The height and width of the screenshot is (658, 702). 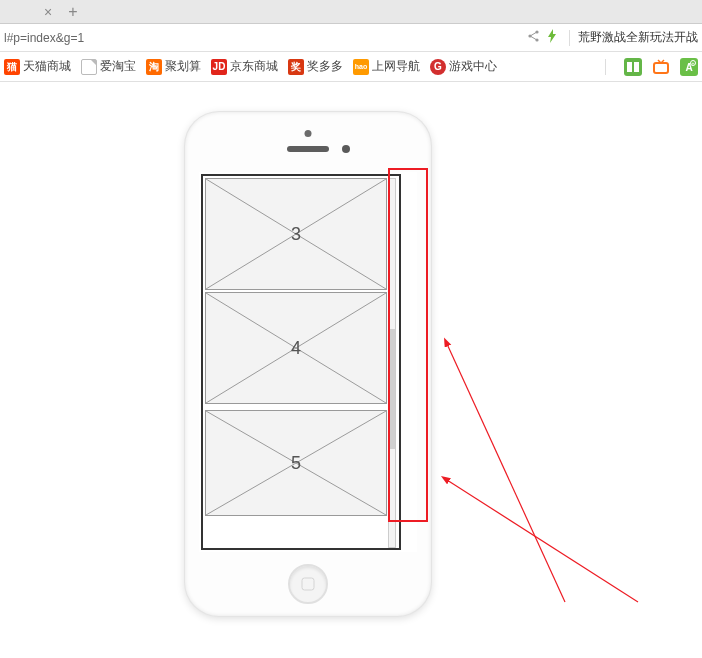 What do you see at coordinates (254, 66) in the screenshot?
I see `bookmark-label: 京东商城` at bounding box center [254, 66].